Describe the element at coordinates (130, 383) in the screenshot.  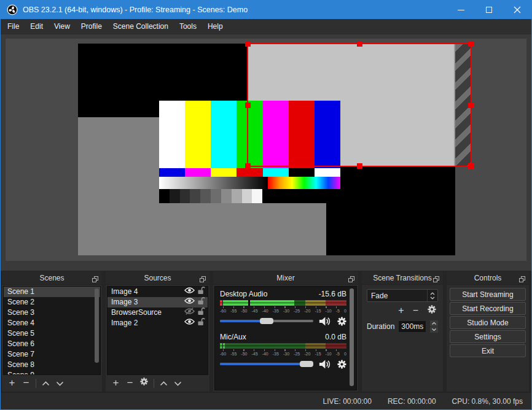
I see `remove-source-button: −` at that location.